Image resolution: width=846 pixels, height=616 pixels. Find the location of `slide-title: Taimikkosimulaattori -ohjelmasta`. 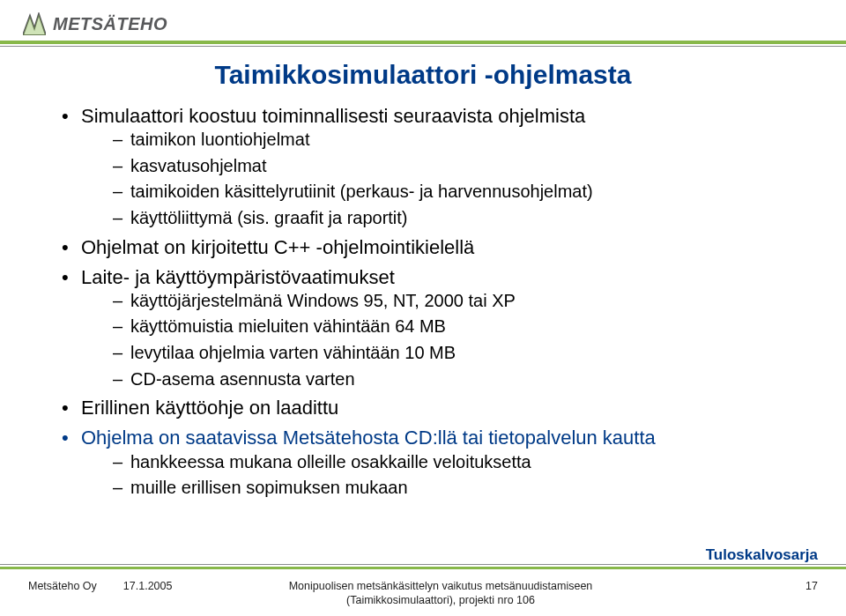

slide-title: Taimikkosimulaattori -ohjelmasta is located at coordinates (423, 75).